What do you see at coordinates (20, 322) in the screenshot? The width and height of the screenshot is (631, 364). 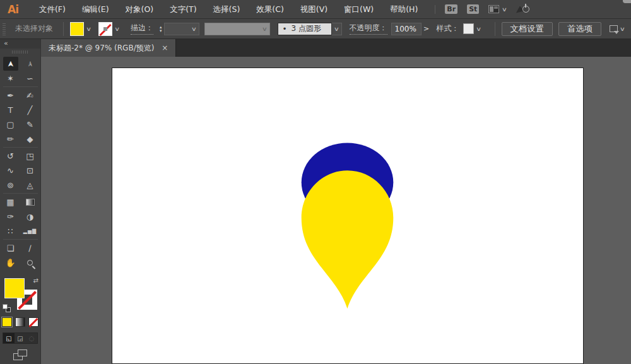 I see `paint-mode-buttons` at bounding box center [20, 322].